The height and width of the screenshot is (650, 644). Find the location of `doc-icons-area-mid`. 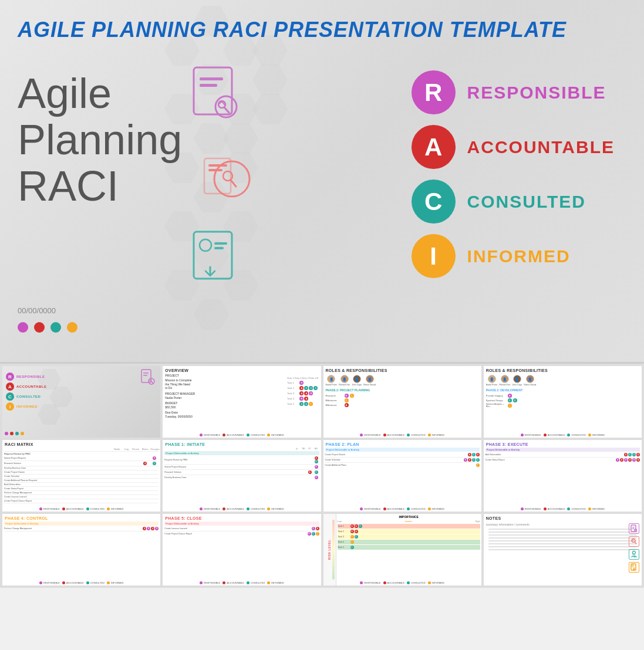

doc-icons-area-mid is located at coordinates (229, 183).